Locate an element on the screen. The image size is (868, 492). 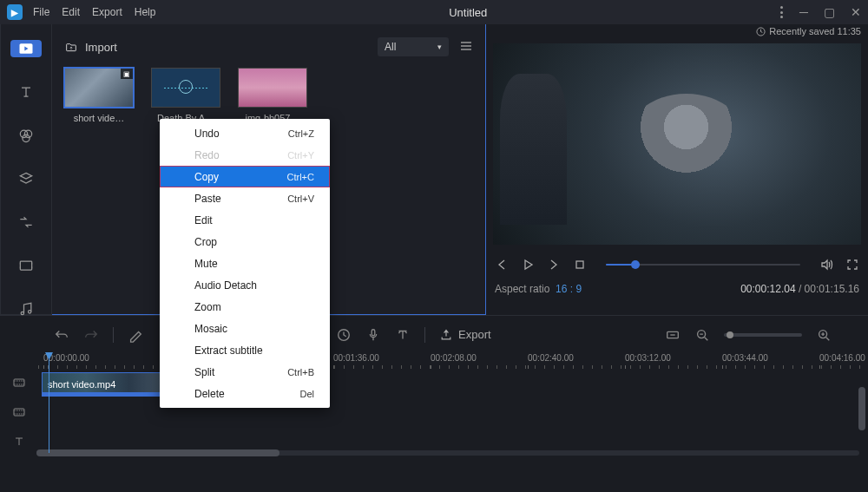
play-button is located at coordinates (528, 265).